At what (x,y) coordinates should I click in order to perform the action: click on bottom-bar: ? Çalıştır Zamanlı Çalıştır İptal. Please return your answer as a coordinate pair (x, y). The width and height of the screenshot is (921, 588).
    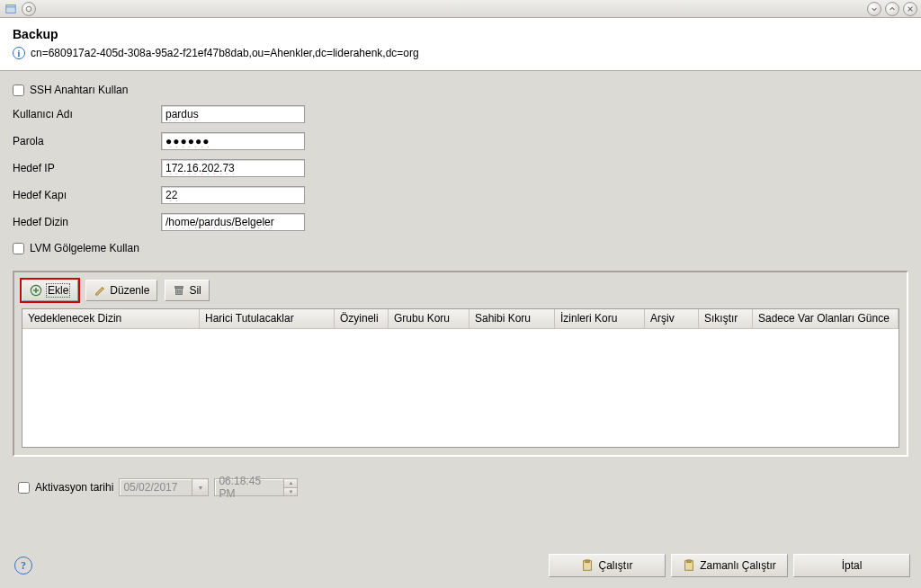
    Looking at the image, I should click on (460, 567).